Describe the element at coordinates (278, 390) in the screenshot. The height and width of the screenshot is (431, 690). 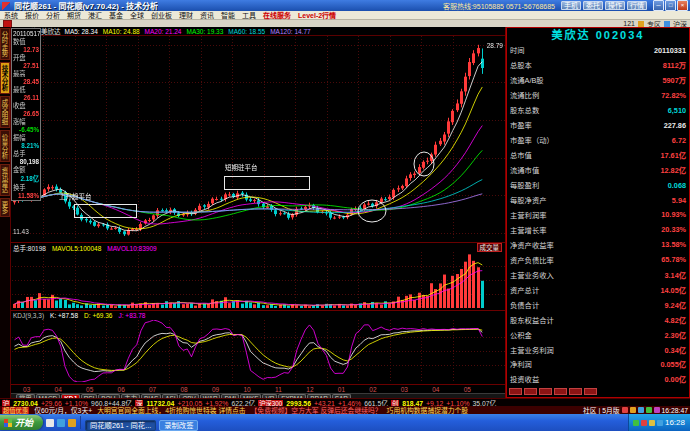
I see `month-label: 11` at that location.